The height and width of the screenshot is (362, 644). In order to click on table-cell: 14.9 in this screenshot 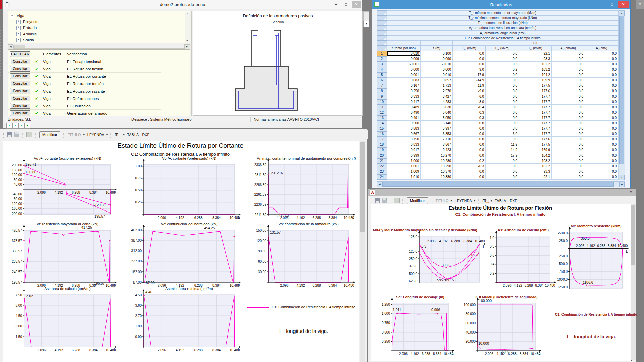, I will do `click(502, 150)`.